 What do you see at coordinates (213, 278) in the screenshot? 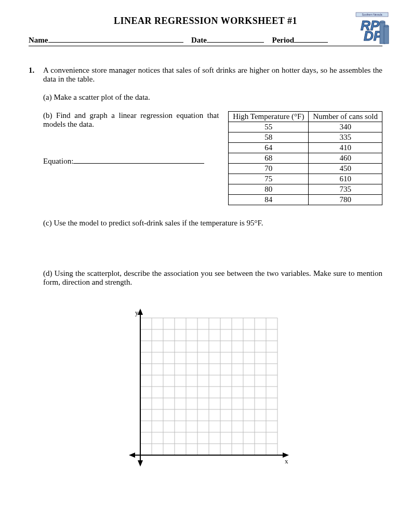
I see `part-d: (d) Using the scatterplot, describe the …` at bounding box center [213, 278].